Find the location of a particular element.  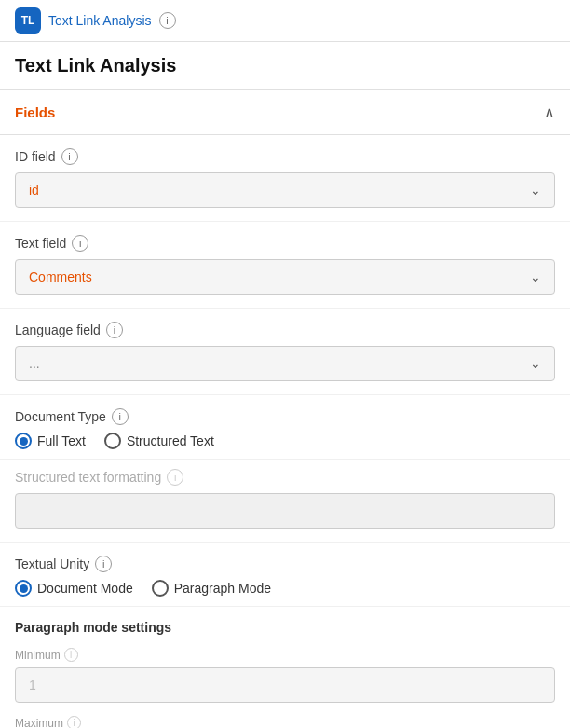

language-field-row: Language field i ... ⌄ is located at coordinates (285, 352).